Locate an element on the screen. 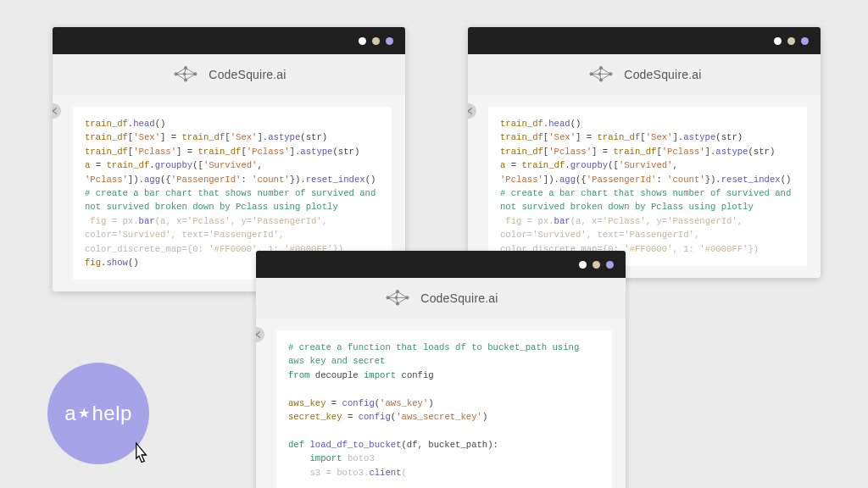  code-pane: # create a function that loads df to buc… is located at coordinates (444, 409).